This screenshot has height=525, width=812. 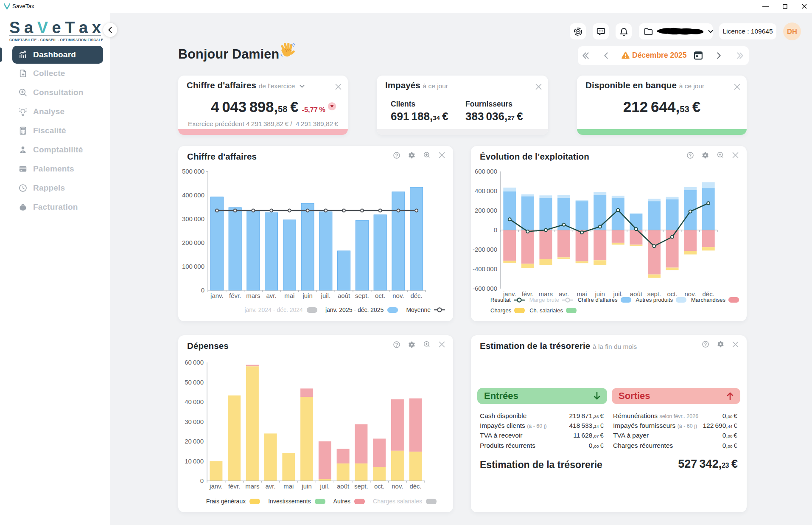 What do you see at coordinates (194, 362) in the screenshot?
I see `svg-text: 60 000` at bounding box center [194, 362].